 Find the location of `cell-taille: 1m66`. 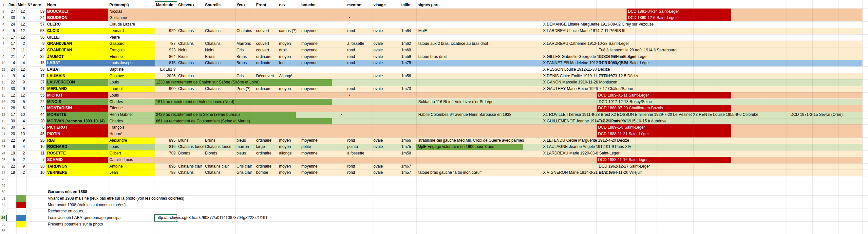

cell-taille: 1m66 is located at coordinates (408, 141).